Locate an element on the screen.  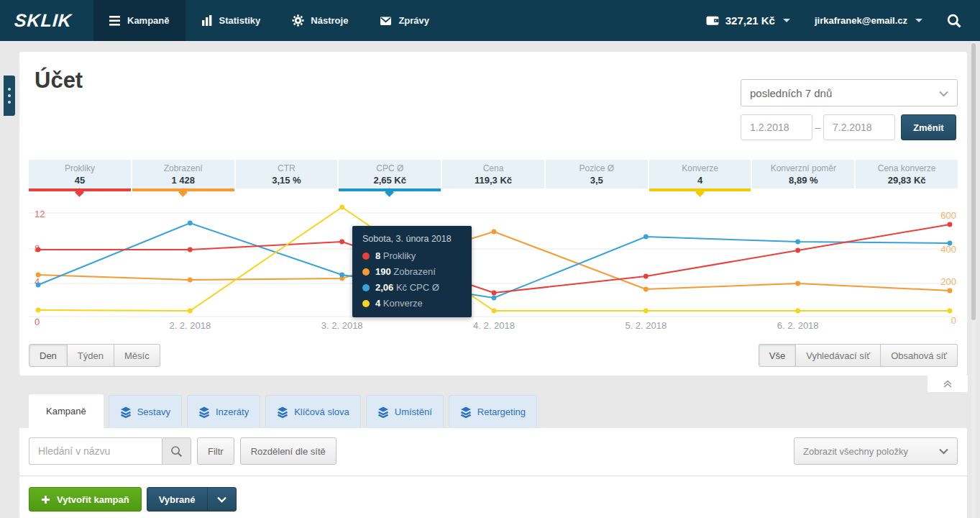
right-axis-tick: 400 is located at coordinates (948, 249).